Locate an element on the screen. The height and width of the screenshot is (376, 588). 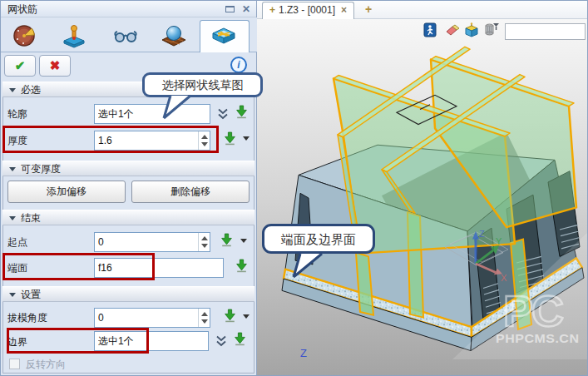
boundary-input is located at coordinates (151, 341).